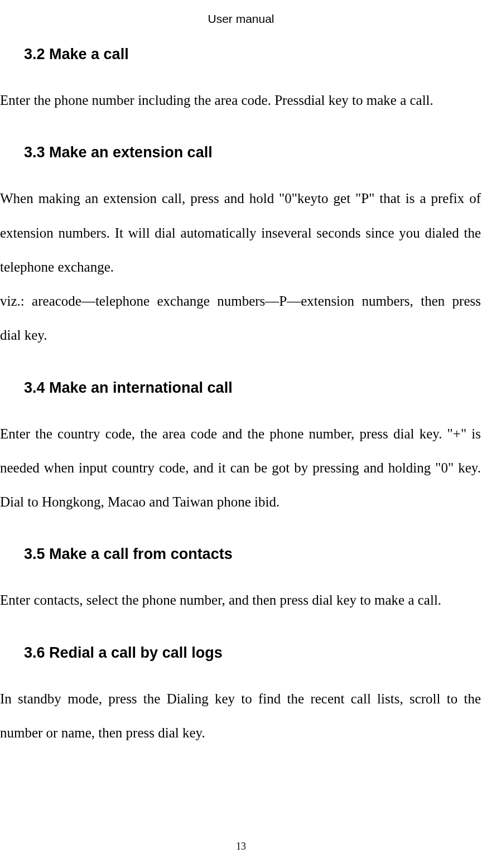 The image size is (482, 868). I want to click on section-heading-3-3: 3.3 Make an extension call, so click(253, 153).